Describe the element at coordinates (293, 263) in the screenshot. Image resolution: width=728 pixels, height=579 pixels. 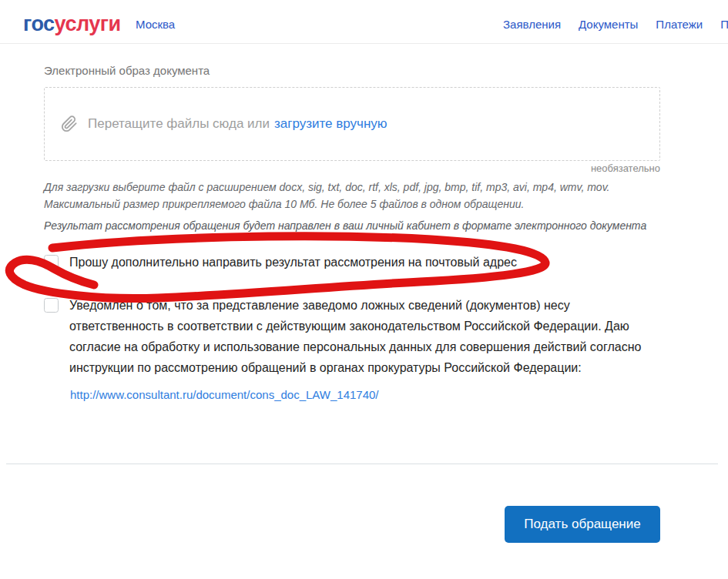
I see `postal-result-checkbox-label: Прошу дополнительно направить результат …` at that location.